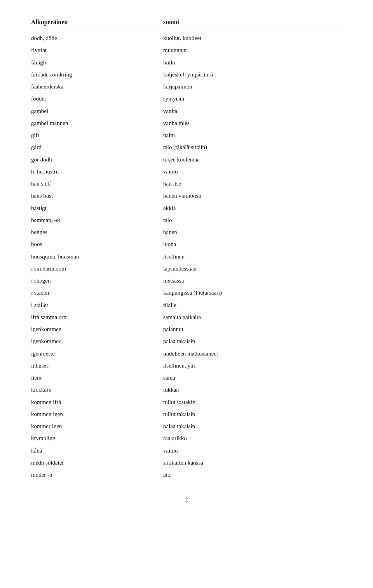 Image resolution: width=373 pixels, height=588 pixels. Describe the element at coordinates (253, 390) in the screenshot. I see `cell-finnish: lukkari` at that location.